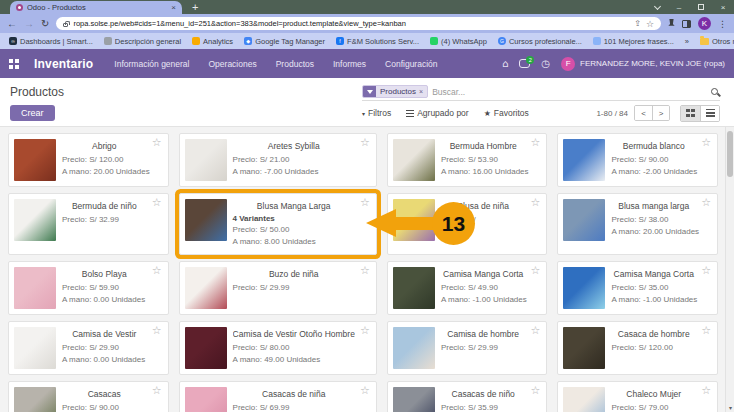  Describe the element at coordinates (679, 7) in the screenshot. I see `window-minimize-button: –` at that location.